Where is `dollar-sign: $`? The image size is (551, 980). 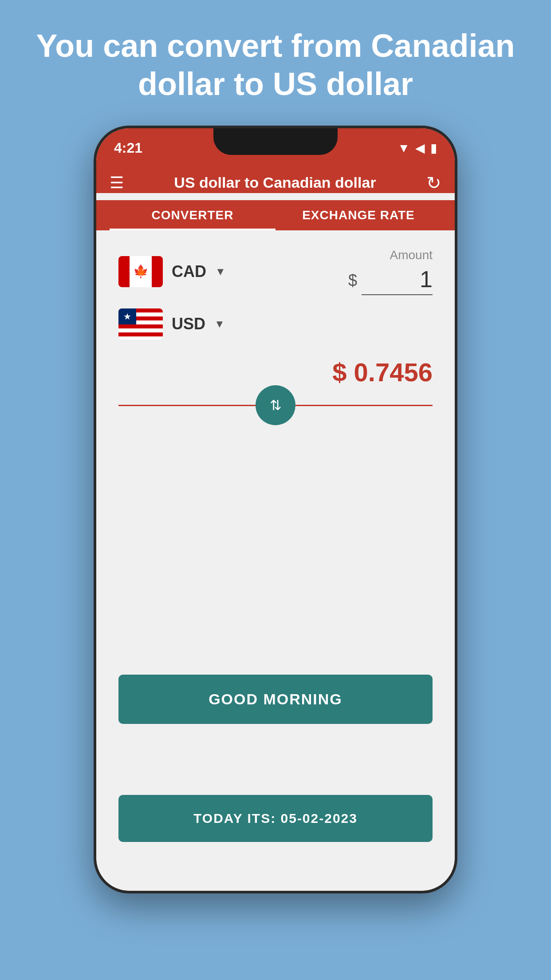
dollar-sign: $ is located at coordinates (353, 281).